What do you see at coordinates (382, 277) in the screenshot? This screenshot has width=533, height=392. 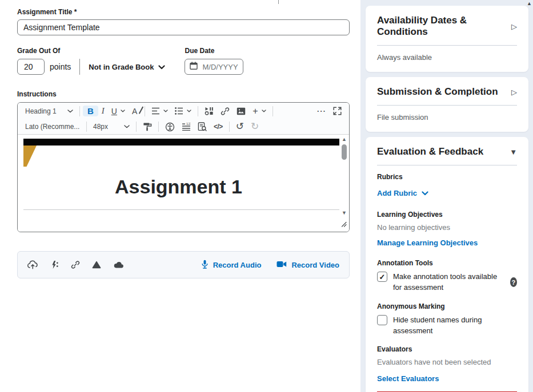 I see `annotation-tools-checkbox: ✓` at bounding box center [382, 277].